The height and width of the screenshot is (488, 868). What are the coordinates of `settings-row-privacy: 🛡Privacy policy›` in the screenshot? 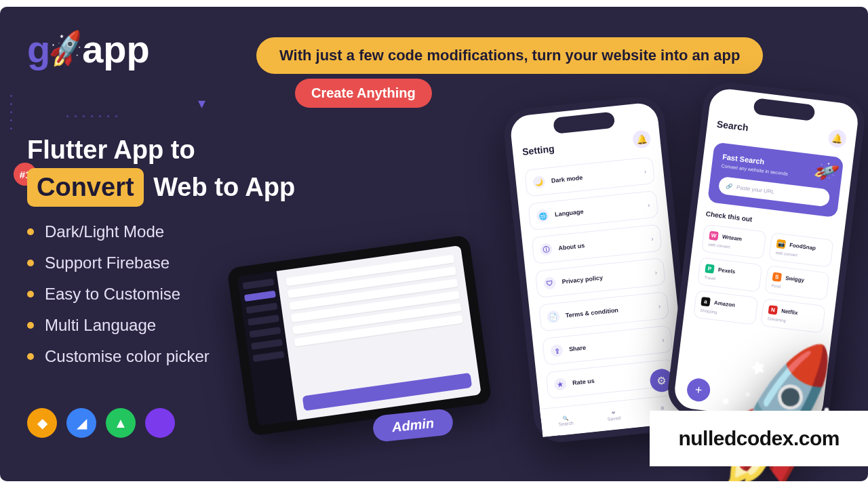 It's located at (601, 278).